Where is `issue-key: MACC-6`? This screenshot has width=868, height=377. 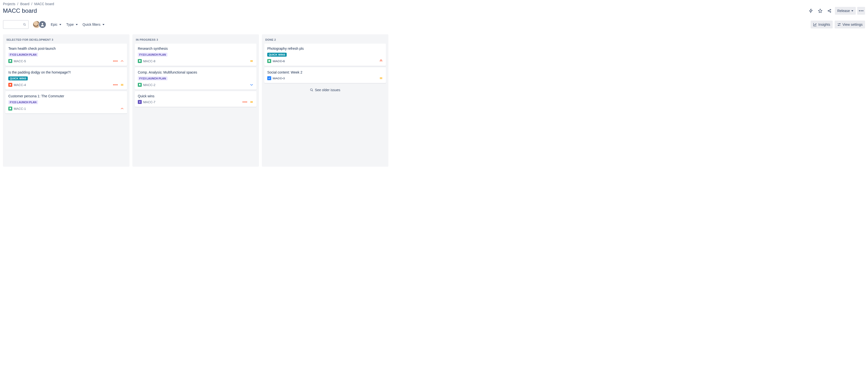
issue-key: MACC-6 is located at coordinates (279, 61).